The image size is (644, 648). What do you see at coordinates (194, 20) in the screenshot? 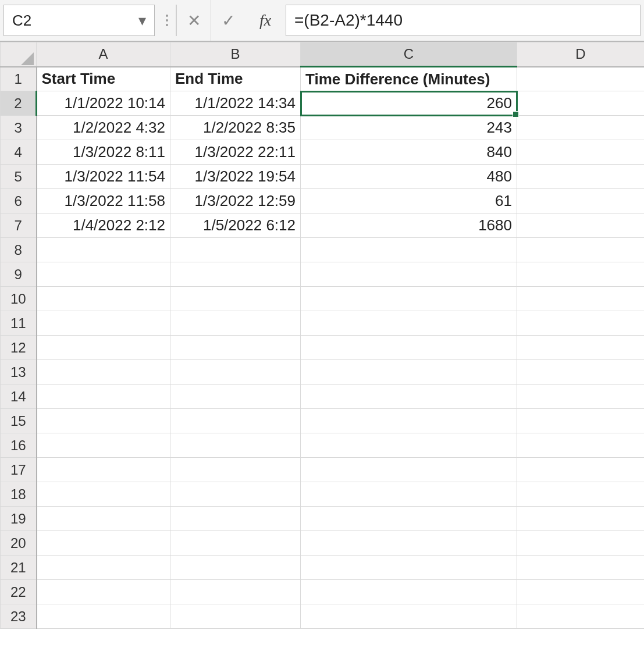
I see `cancel-button: ✕` at bounding box center [194, 20].